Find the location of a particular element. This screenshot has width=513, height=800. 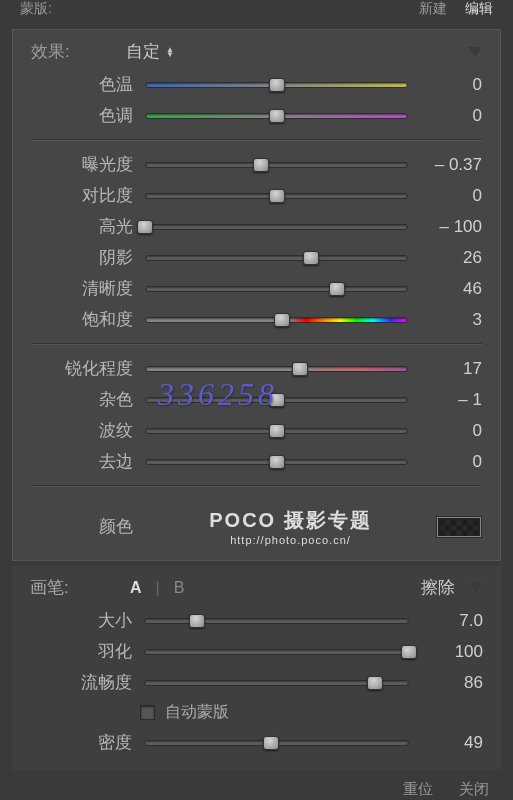

chevron-updown-icon: ▲▼ is located at coordinates (170, 52).